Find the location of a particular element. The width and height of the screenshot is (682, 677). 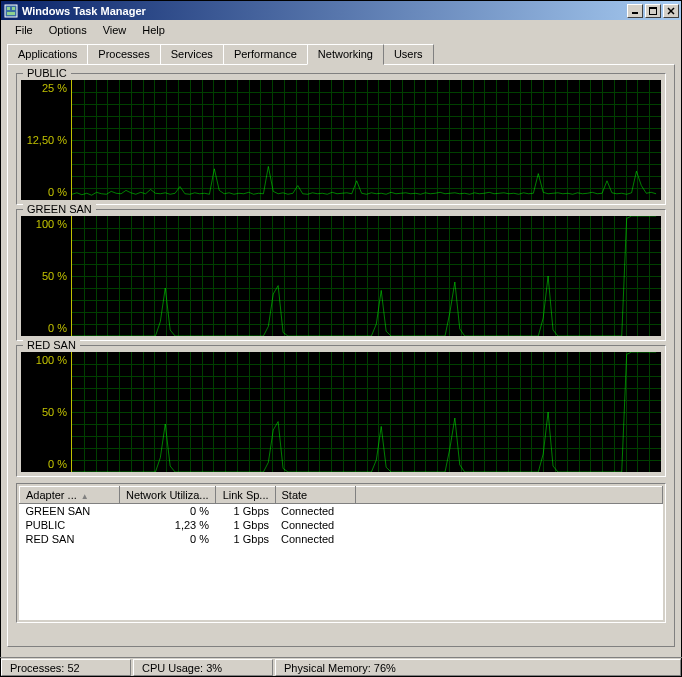

table-row: PUBLIC1,23 %1 GbpsConnected is located at coordinates (342, 525).